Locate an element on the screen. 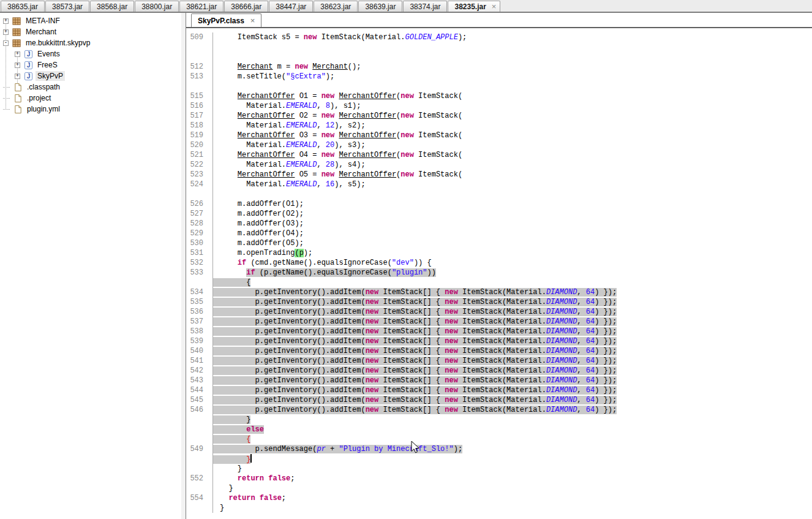 The image size is (812, 519). code-line-515: 515 MerchantOffer O1 = new MerchantOffer… is located at coordinates (499, 96).